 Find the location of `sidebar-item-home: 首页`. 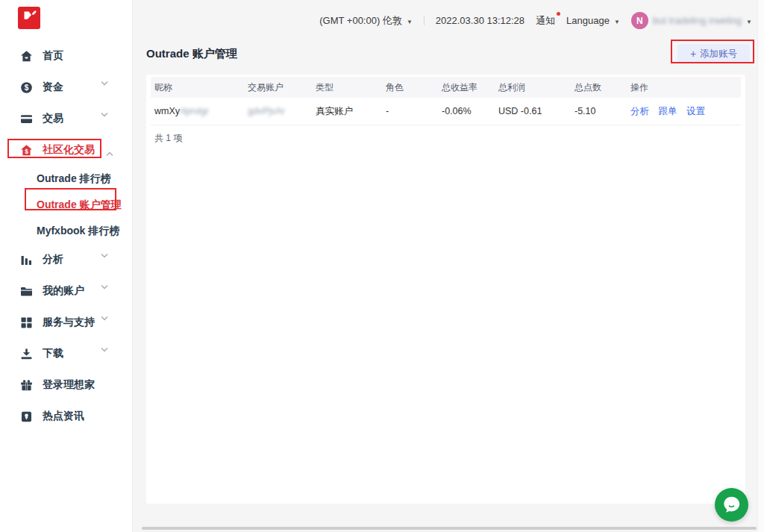

sidebar-item-home: 首页 is located at coordinates (66, 56).